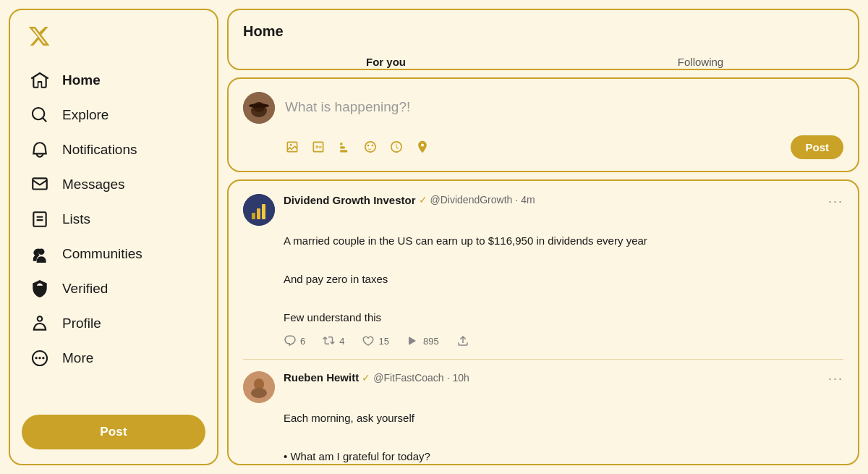  Describe the element at coordinates (40, 289) in the screenshot. I see `verified-icon` at that location.